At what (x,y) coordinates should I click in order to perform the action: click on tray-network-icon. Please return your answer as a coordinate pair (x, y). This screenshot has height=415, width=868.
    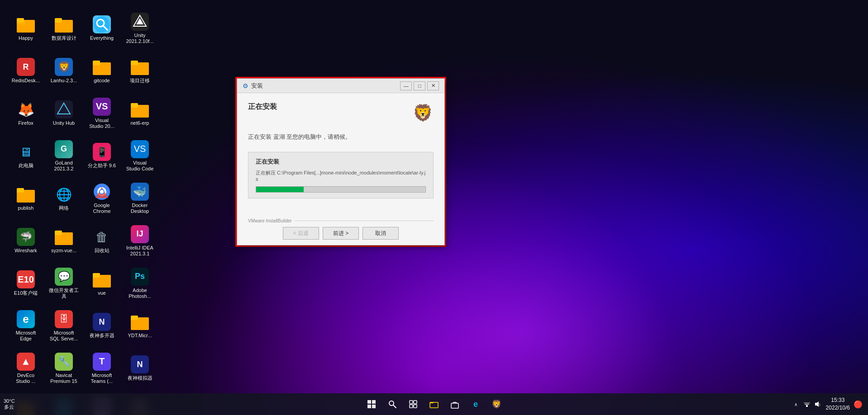
    Looking at the image, I should click on (807, 404).